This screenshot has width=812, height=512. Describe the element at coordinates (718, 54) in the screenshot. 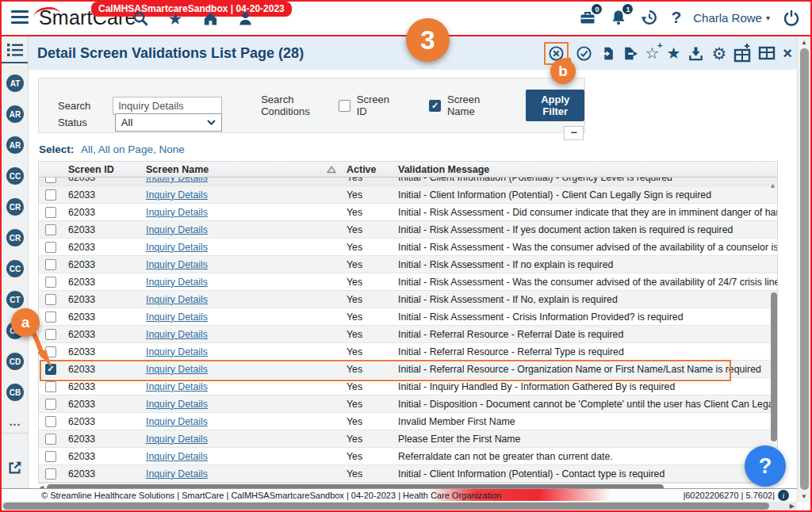

I see `settings-gear-icon: ⚙` at that location.